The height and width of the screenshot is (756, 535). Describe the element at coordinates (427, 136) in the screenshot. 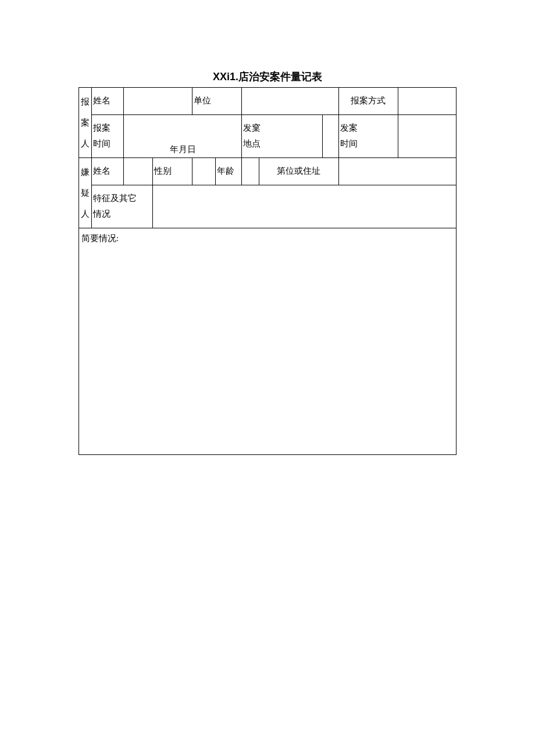

I see `incident-time-value` at that location.